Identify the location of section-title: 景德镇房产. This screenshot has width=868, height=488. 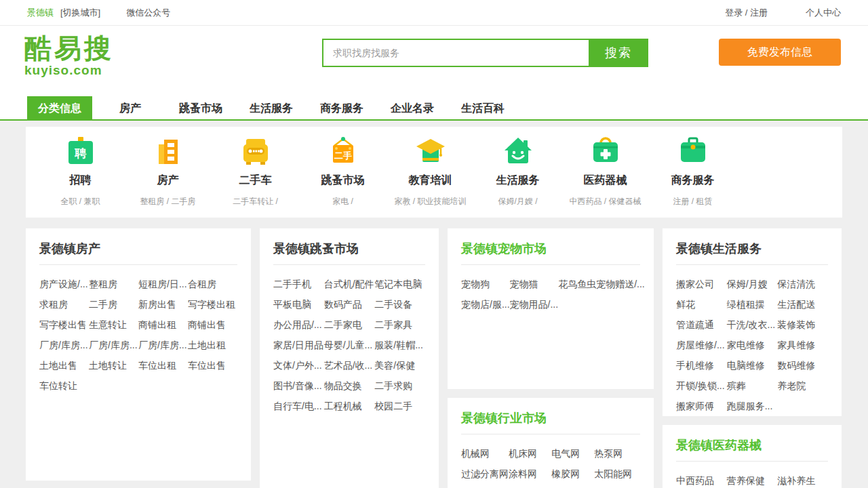
(138, 249).